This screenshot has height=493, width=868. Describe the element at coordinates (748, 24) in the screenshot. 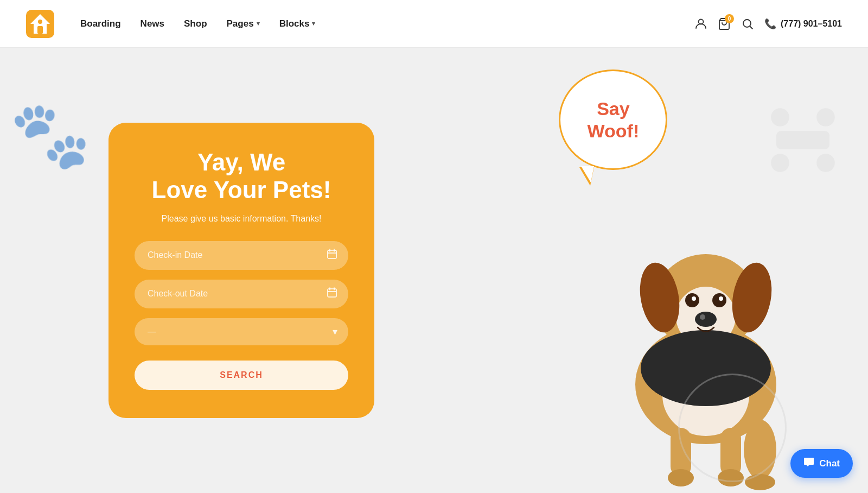

I see `search-button` at that location.